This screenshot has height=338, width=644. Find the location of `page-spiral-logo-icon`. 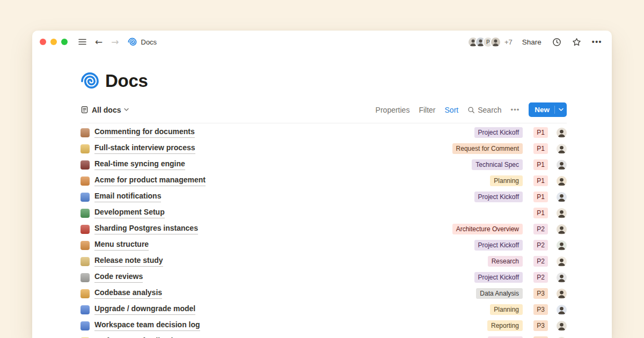

page-spiral-logo-icon is located at coordinates (90, 82).